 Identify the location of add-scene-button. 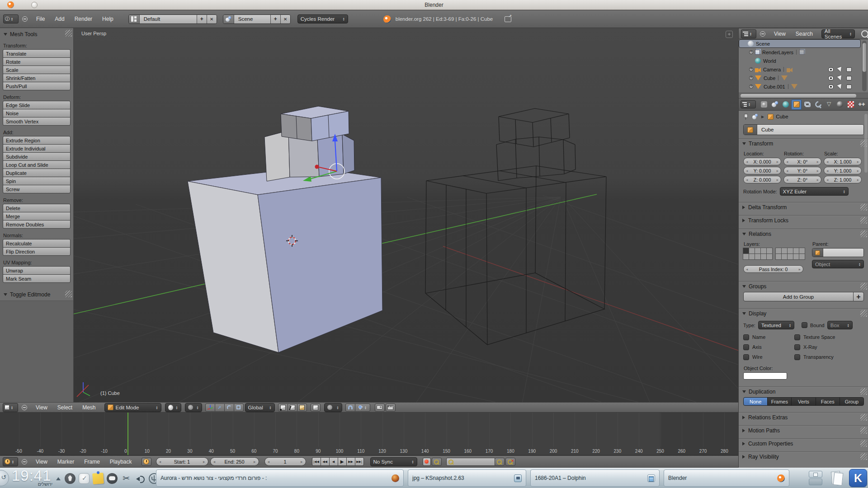
(275, 19).